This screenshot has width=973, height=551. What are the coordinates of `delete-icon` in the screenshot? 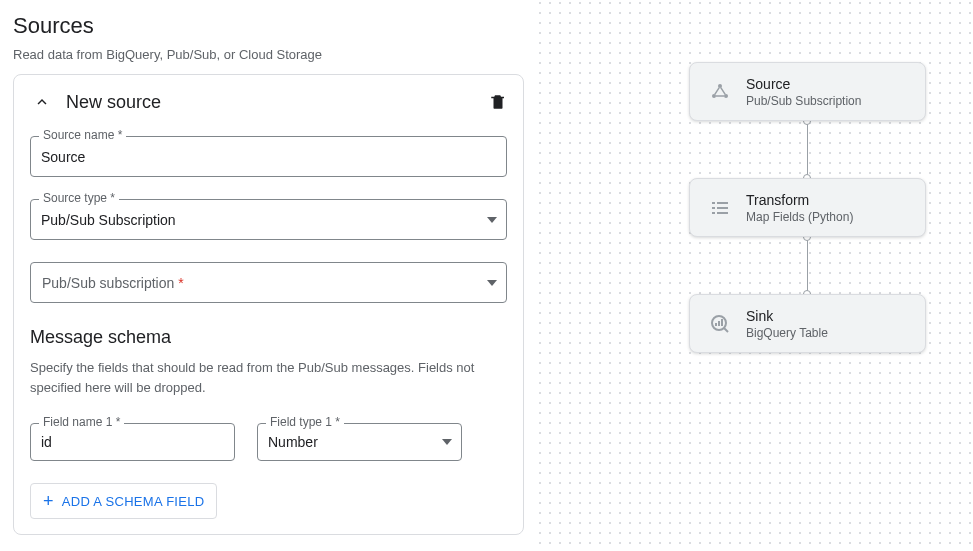 It's located at (498, 102).